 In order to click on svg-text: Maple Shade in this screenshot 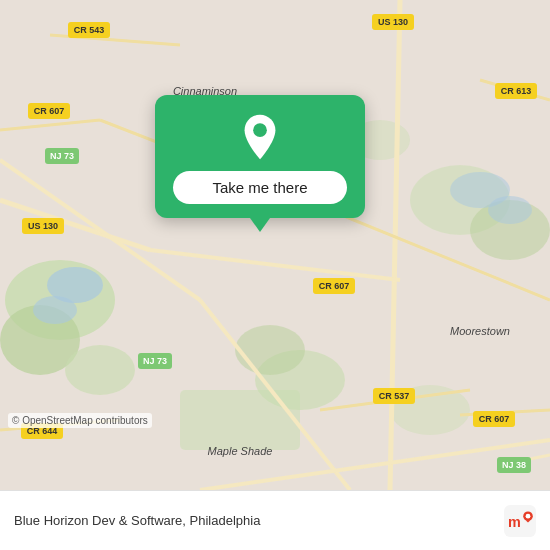, I will do `click(240, 451)`.